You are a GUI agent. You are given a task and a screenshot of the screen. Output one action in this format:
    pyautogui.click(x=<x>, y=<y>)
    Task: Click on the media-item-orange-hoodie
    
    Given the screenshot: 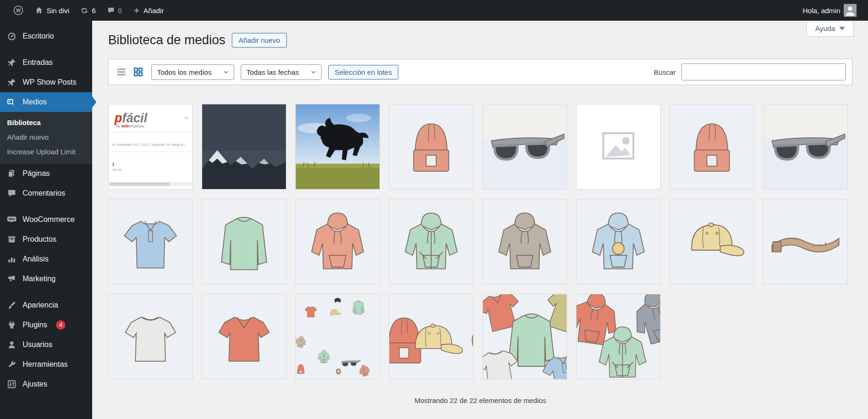 What is the action you would take?
    pyautogui.click(x=338, y=242)
    